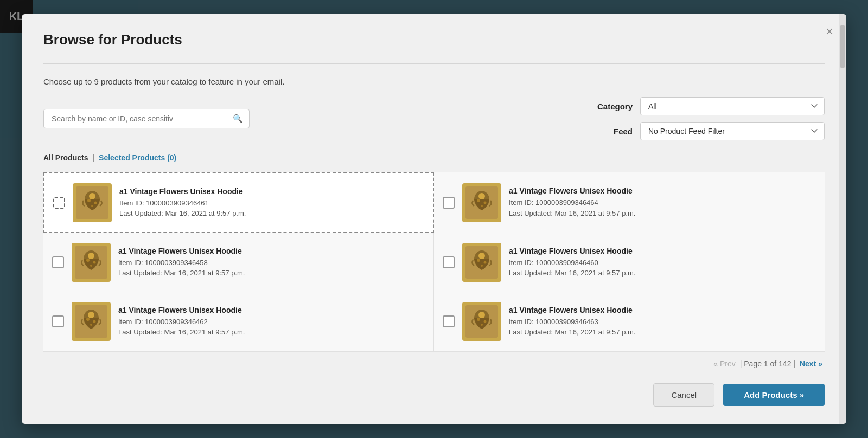  I want to click on tab-selected-products: Selected Products (0), so click(138, 158).